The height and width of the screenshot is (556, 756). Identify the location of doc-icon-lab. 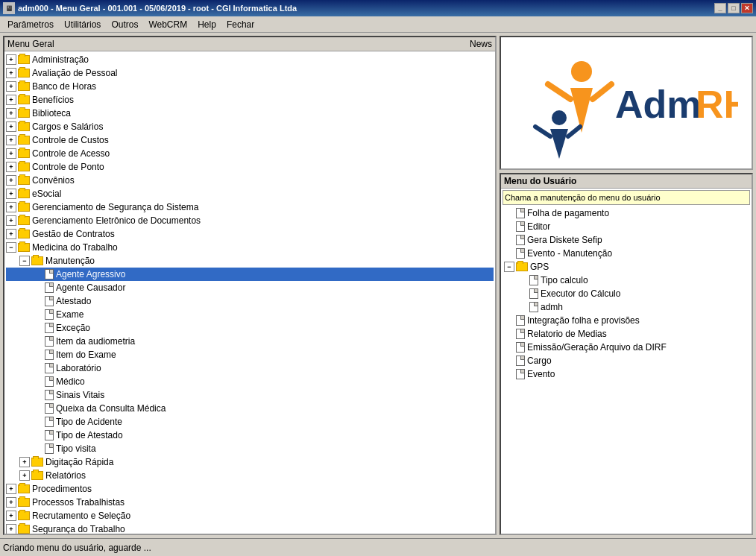
(49, 368).